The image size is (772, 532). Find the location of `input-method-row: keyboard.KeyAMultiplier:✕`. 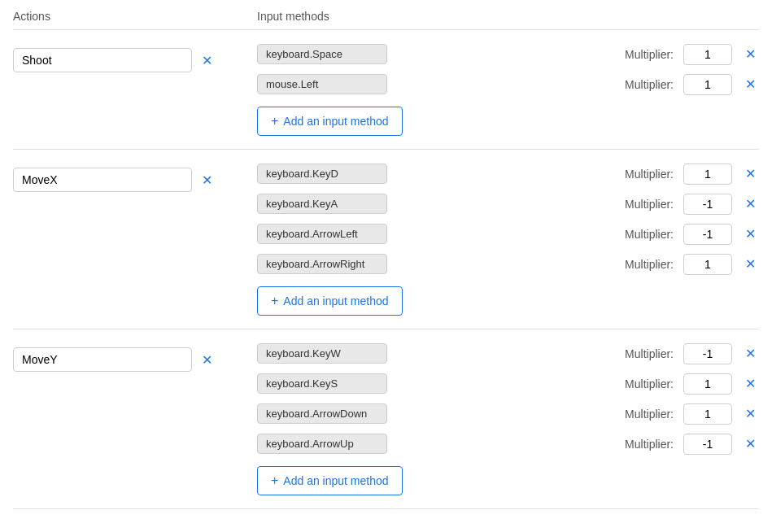

input-method-row: keyboard.KeyAMultiplier:✕ is located at coordinates (508, 203).